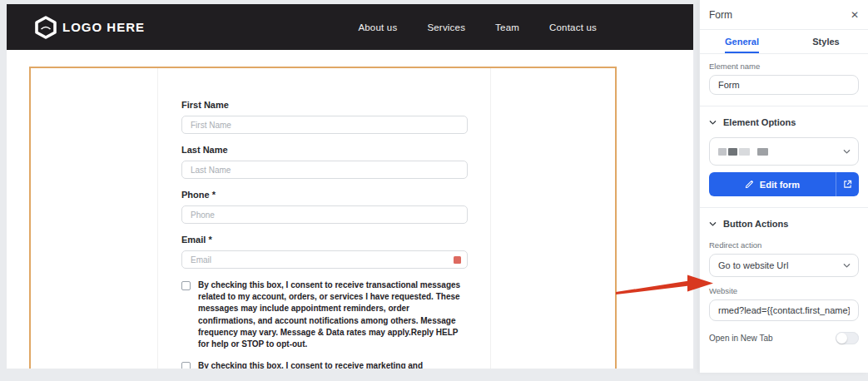 This screenshot has width=868, height=381. I want to click on transactional-consent-text: By checking this box, I consent to recei…, so click(333, 314).